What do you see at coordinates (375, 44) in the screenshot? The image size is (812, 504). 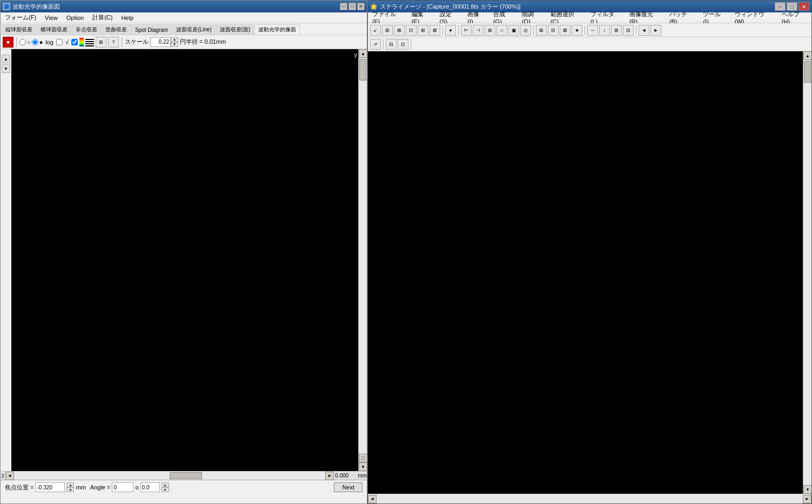 I see `rtb2-btn-1: ↗` at bounding box center [375, 44].